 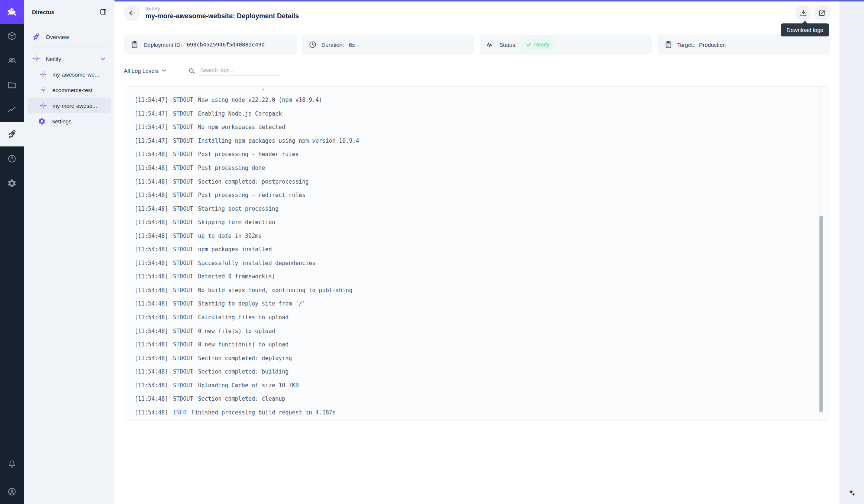 I want to click on log-message: Detected 0 framework(s), so click(x=237, y=277).